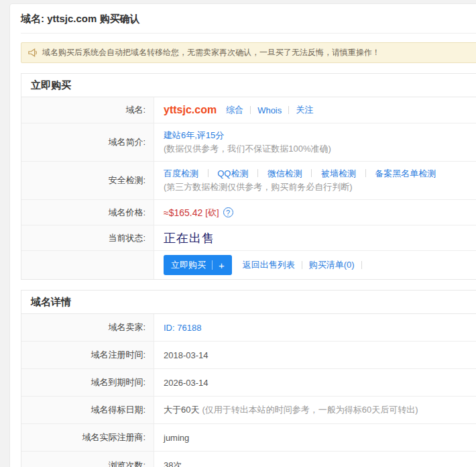 The height and width of the screenshot is (467, 476). I want to click on status-row: 当前状态: 正在出售, so click(249, 238).